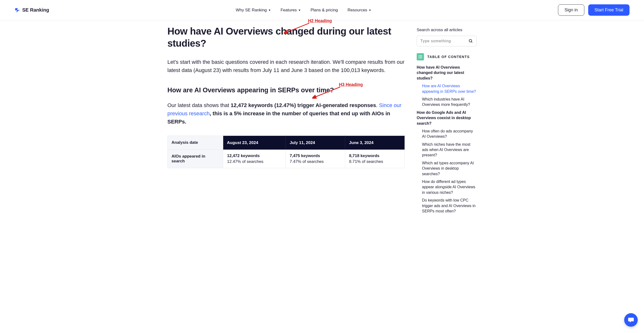 This screenshot has width=644, height=333. Describe the element at coordinates (196, 143) in the screenshot. I see `table-header-analysis-date: Analysis date` at that location.